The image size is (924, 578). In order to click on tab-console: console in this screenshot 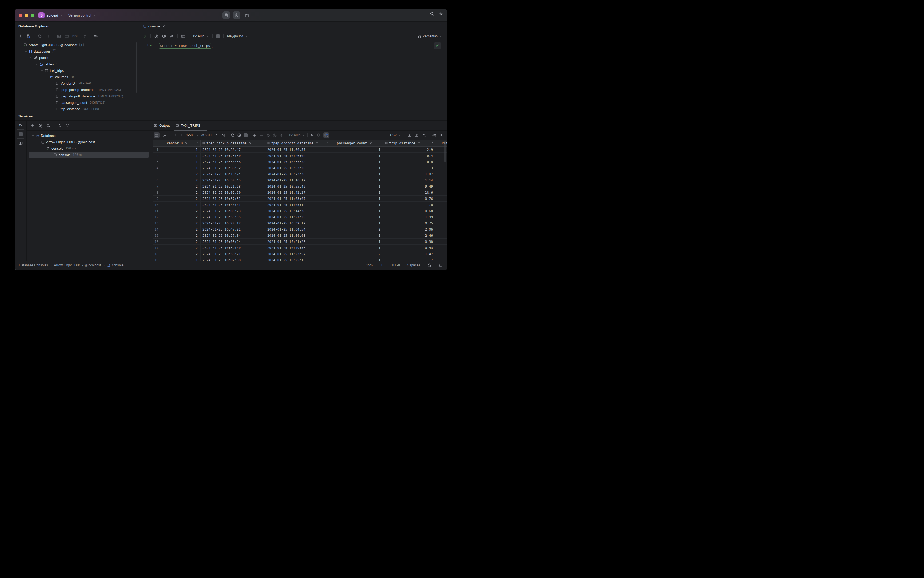, I will do `click(154, 26)`.